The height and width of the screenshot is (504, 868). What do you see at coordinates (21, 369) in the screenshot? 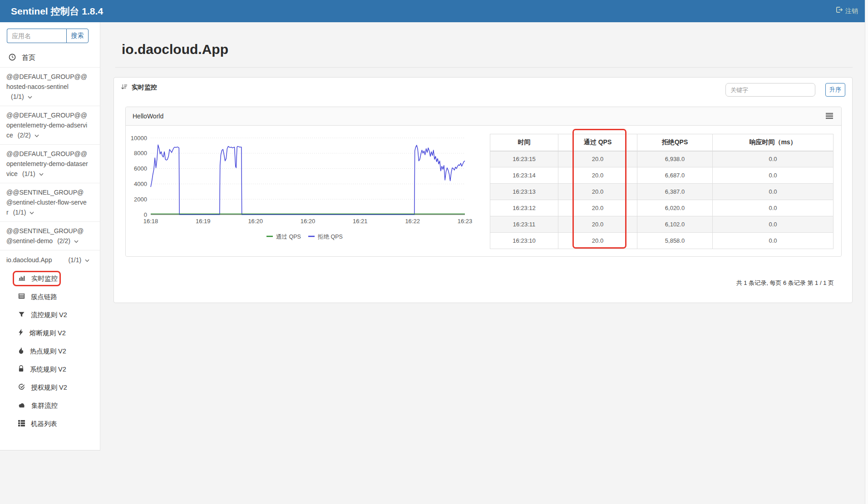
I see `lock-icon` at bounding box center [21, 369].